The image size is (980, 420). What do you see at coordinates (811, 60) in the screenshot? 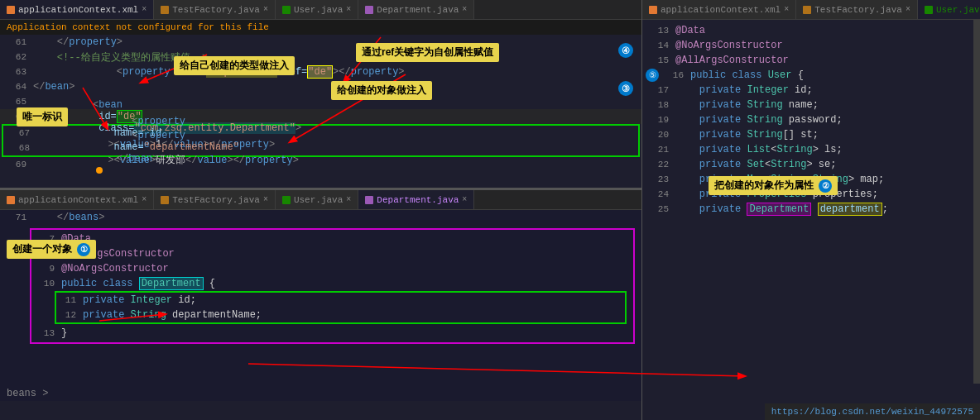
I see `r-line-15: 15 @AllArgsConstructor` at bounding box center [811, 60].